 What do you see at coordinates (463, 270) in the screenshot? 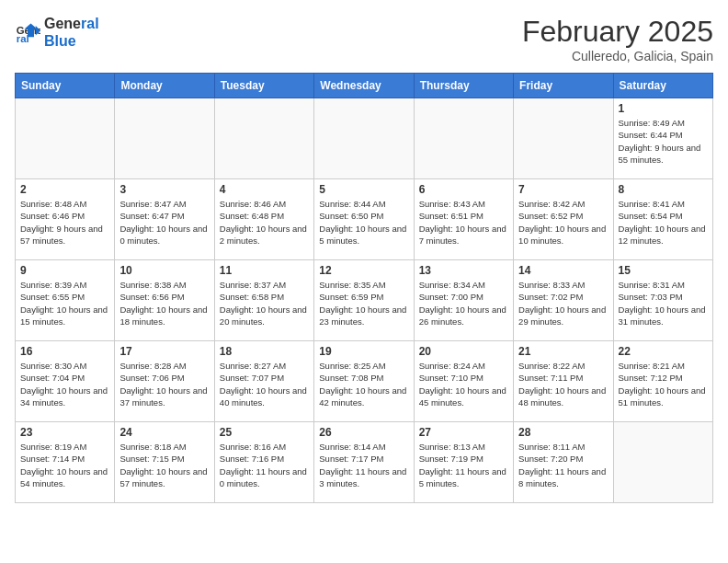
I see `day-number: 13` at bounding box center [463, 270].